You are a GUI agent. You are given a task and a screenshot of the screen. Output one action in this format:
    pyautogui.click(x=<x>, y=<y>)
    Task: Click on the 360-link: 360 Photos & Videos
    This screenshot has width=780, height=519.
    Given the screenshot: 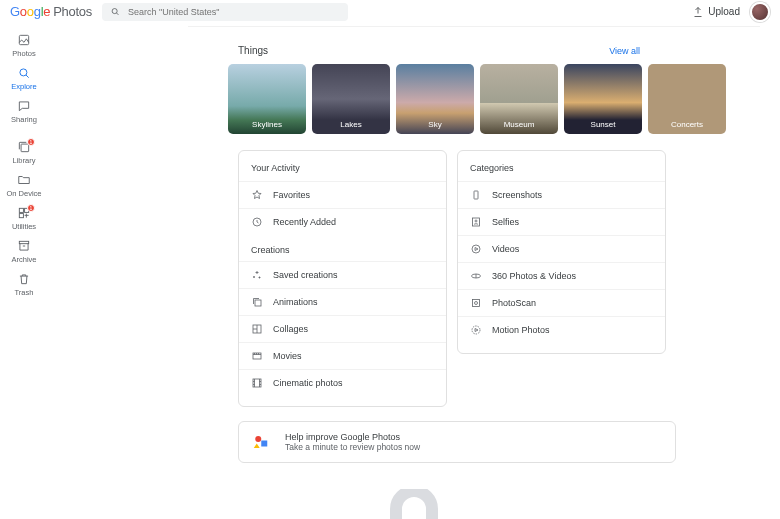 What is the action you would take?
    pyautogui.click(x=562, y=276)
    